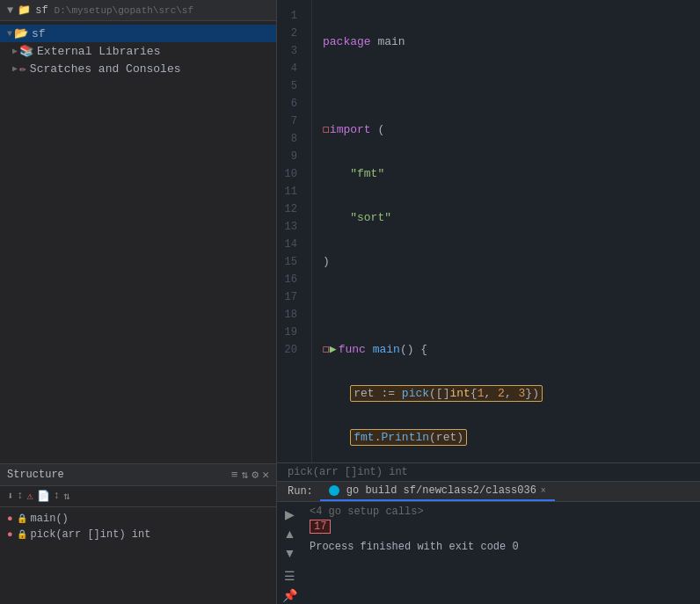 The height and width of the screenshot is (604, 700). Describe the element at coordinates (11, 535) in the screenshot. I see `error-icon-pick: ●` at that location.